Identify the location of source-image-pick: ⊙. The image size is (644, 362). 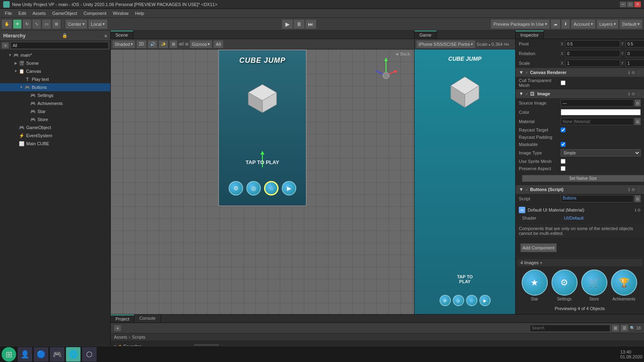
(638, 103).